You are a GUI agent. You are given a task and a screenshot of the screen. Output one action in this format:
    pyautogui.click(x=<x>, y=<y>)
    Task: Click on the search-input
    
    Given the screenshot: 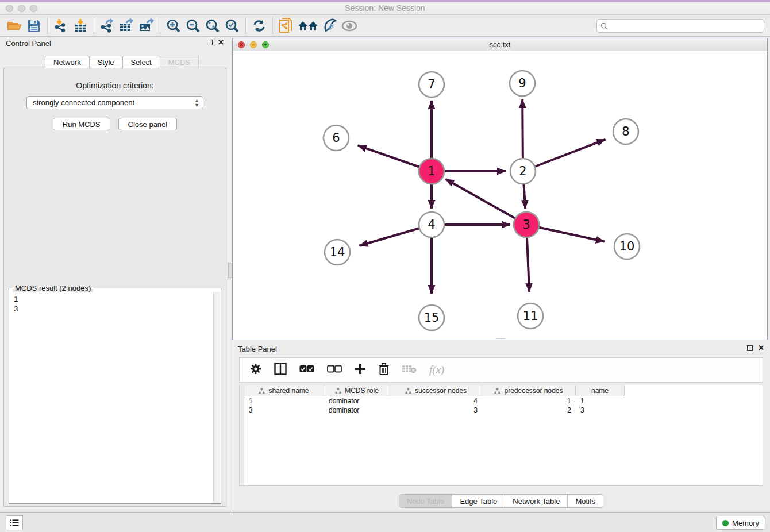 What is the action you would take?
    pyautogui.click(x=686, y=26)
    